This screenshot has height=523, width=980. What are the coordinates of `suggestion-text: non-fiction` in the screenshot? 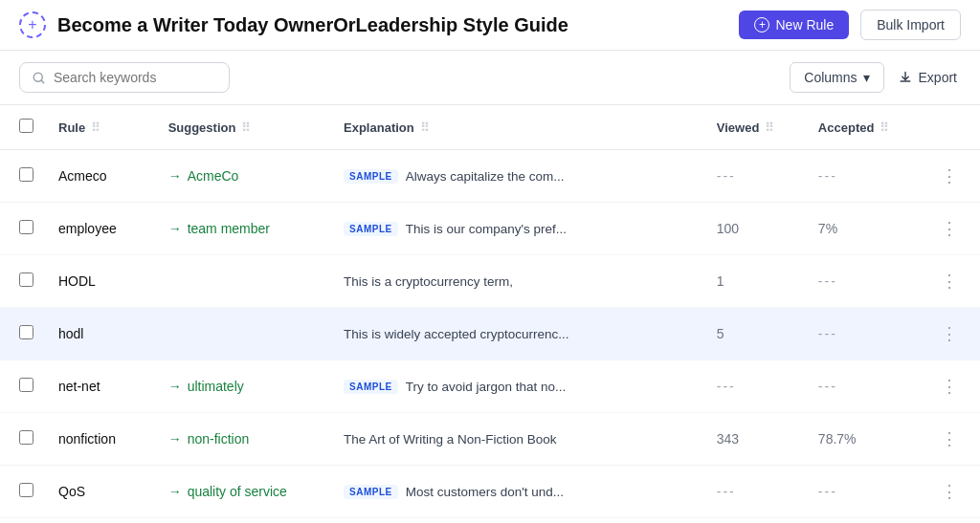 It's located at (218, 439).